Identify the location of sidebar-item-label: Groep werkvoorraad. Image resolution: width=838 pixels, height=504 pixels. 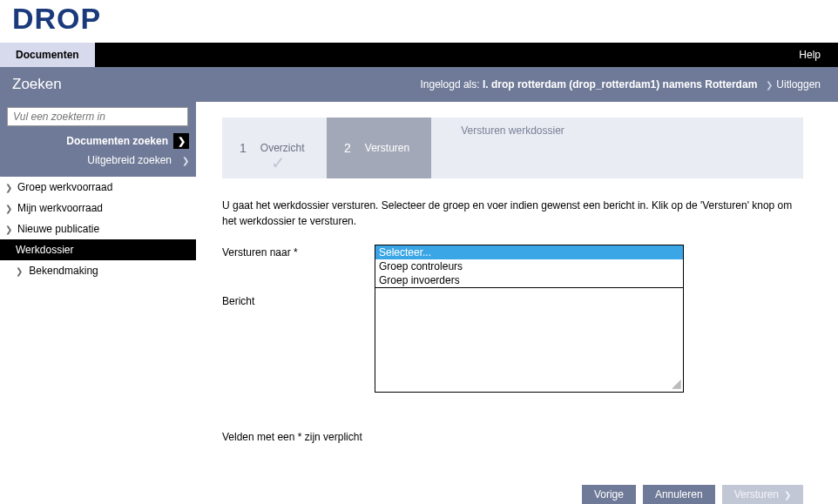
(64, 187).